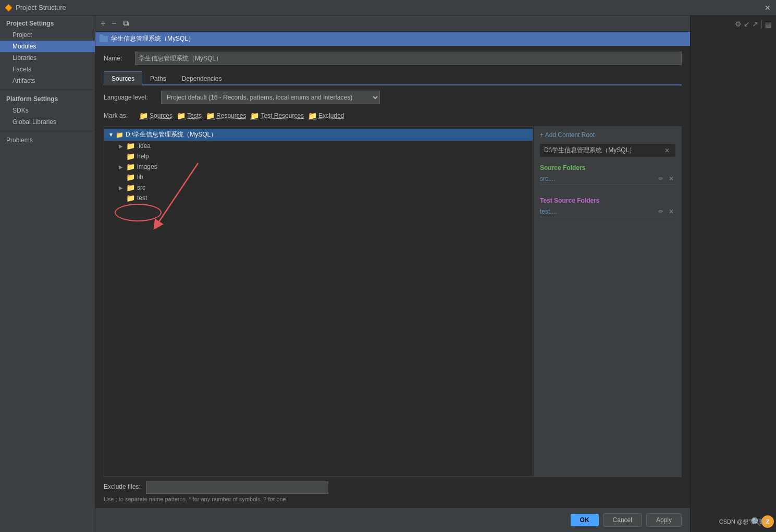 This screenshot has width=776, height=532. Describe the element at coordinates (181, 116) in the screenshot. I see `tests-folder-icon: 📁` at that location.